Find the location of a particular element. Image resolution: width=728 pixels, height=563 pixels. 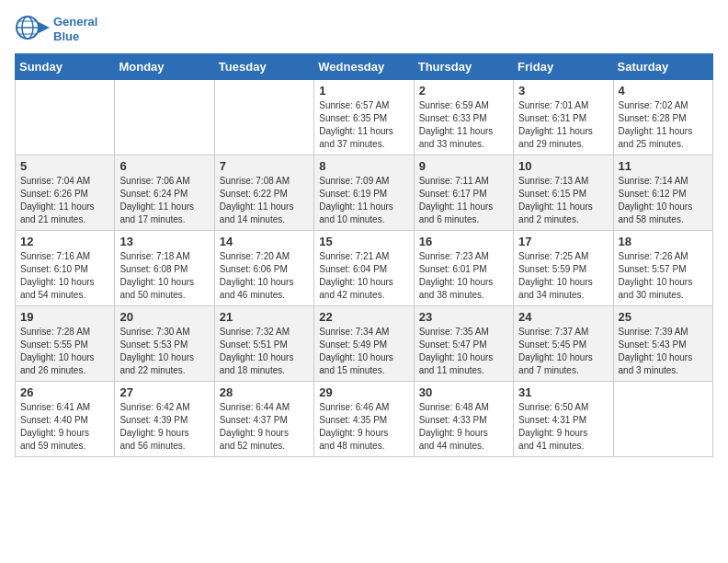

cell-daylight-info: Sunrise: 7:09 AMSunset: 6:19 PMDaylight:… is located at coordinates (364, 201).